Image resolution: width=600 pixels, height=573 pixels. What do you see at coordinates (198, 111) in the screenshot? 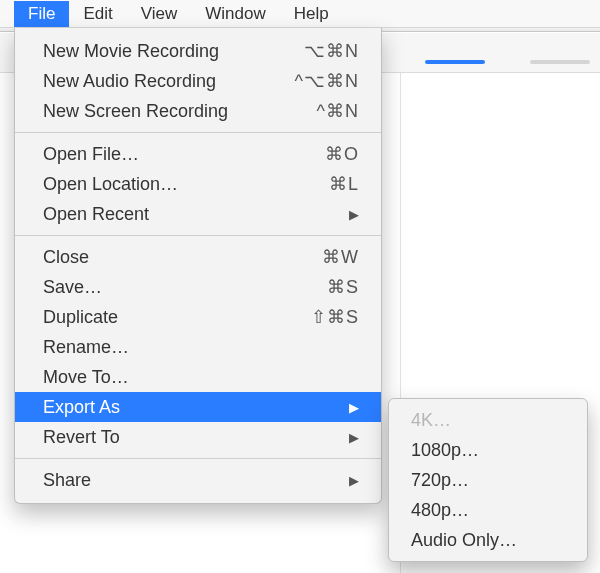
I see `menu-item-new-screen-recording: New Screen Recording ^⌘N` at bounding box center [198, 111].